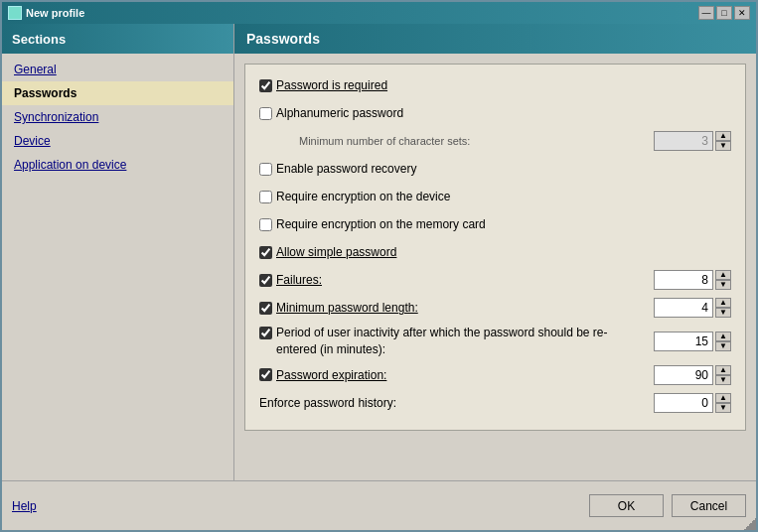 This screenshot has width=758, height=532. Describe the element at coordinates (692, 308) in the screenshot. I see `min-length-spinner: ▲ ▼` at that location.